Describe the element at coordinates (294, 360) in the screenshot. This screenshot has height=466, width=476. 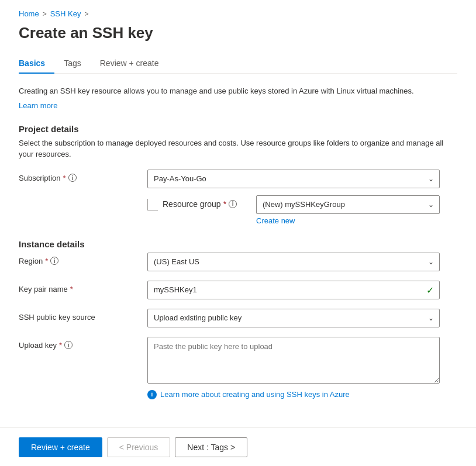
I see `upload-key-textarea` at that location.